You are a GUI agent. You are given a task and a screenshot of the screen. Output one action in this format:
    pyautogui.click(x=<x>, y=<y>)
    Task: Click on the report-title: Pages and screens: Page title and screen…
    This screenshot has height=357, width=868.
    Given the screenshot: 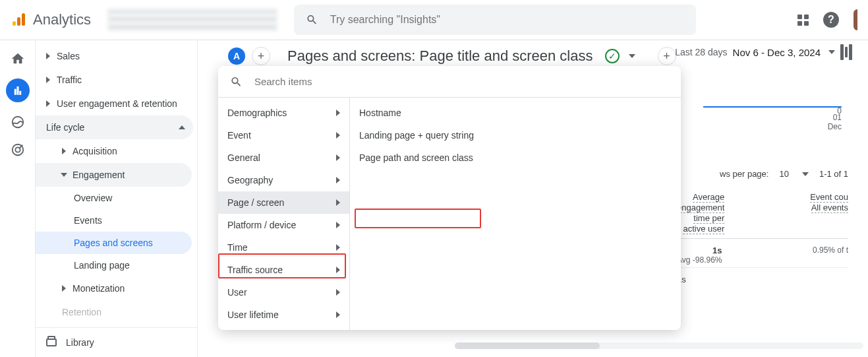 What is the action you would take?
    pyautogui.click(x=440, y=56)
    